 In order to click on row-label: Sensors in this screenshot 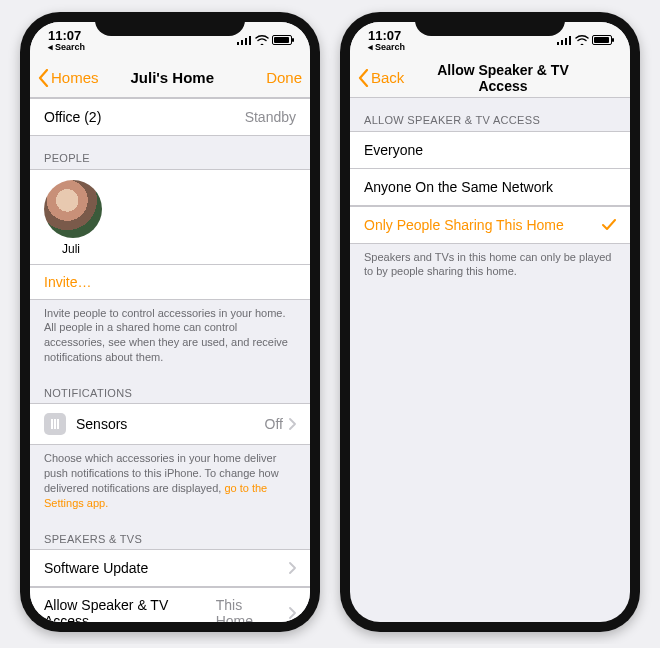, I will do `click(102, 424)`.